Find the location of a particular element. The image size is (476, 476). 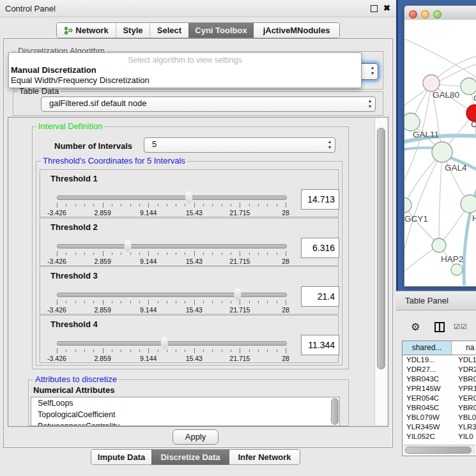

zoom-traffic-icon is located at coordinates (437, 14).